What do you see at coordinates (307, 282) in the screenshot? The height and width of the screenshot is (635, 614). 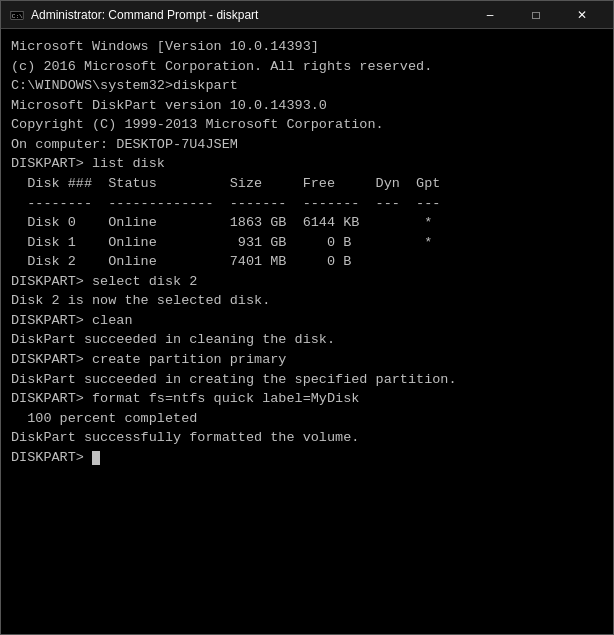 I see `console-line: DISKPART> select disk 2` at bounding box center [307, 282].